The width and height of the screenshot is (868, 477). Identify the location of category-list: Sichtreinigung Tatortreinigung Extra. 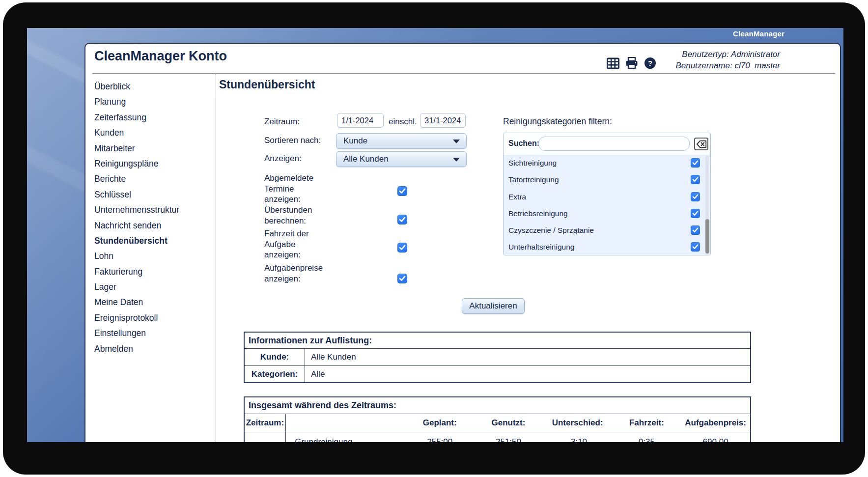
(607, 205).